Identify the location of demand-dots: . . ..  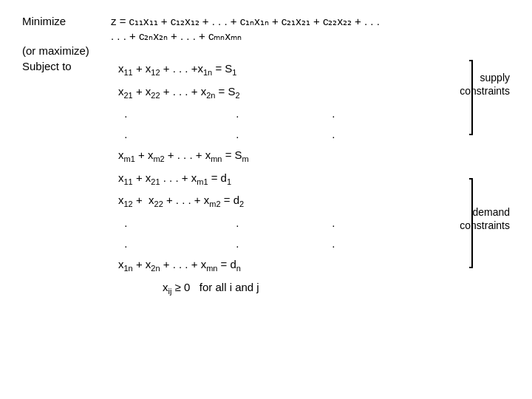
(314, 223).